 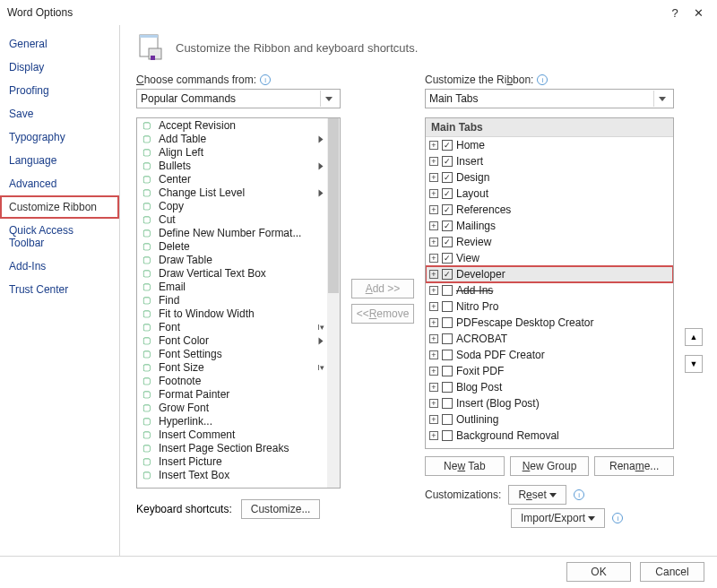 What do you see at coordinates (232, 206) in the screenshot?
I see `command-item: ▢Copy` at bounding box center [232, 206].